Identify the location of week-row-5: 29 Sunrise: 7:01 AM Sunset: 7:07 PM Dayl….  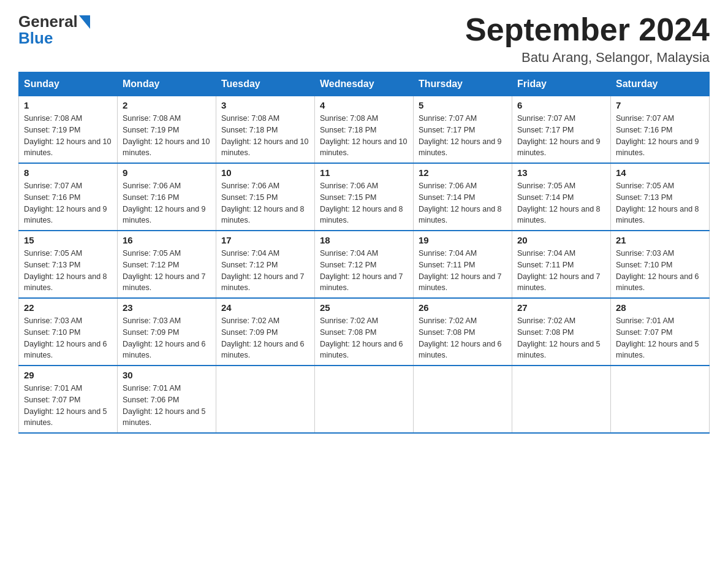
(364, 399).